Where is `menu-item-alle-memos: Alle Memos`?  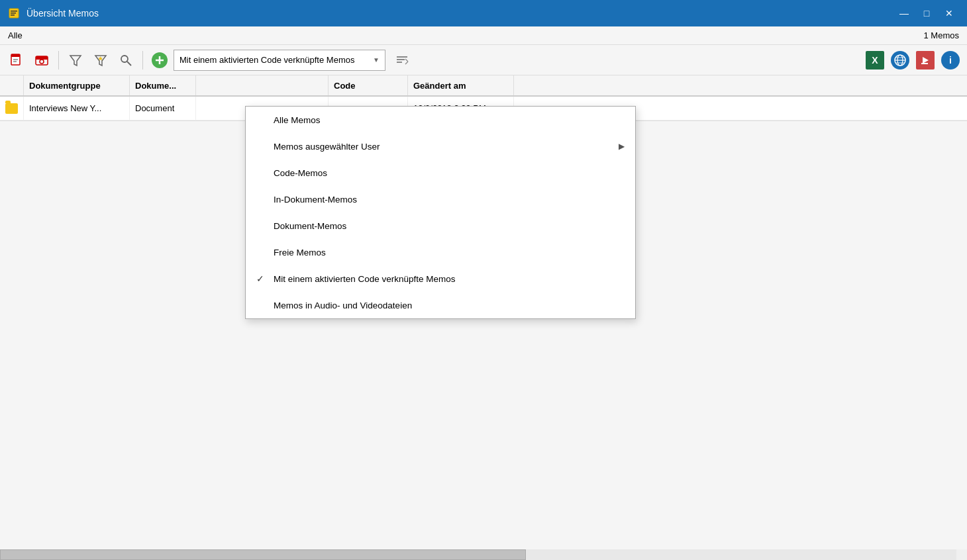 menu-item-alle-memos: Alle Memos is located at coordinates (440, 120).